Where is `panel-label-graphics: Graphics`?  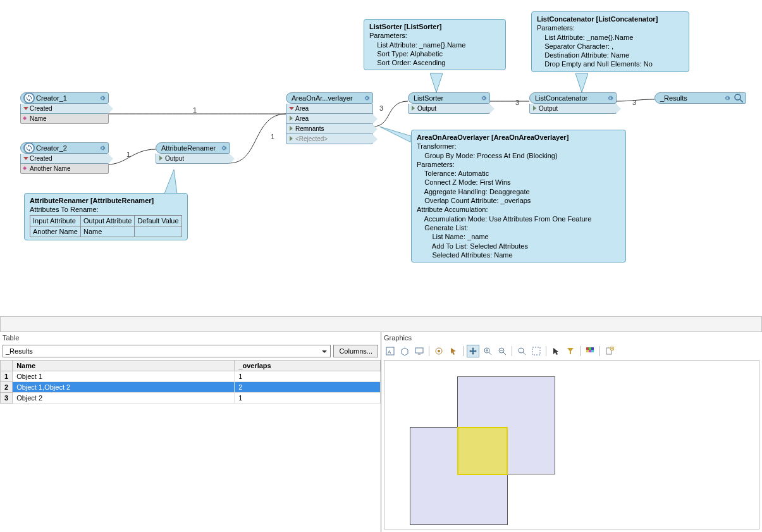 panel-label-graphics: Graphics is located at coordinates (572, 338).